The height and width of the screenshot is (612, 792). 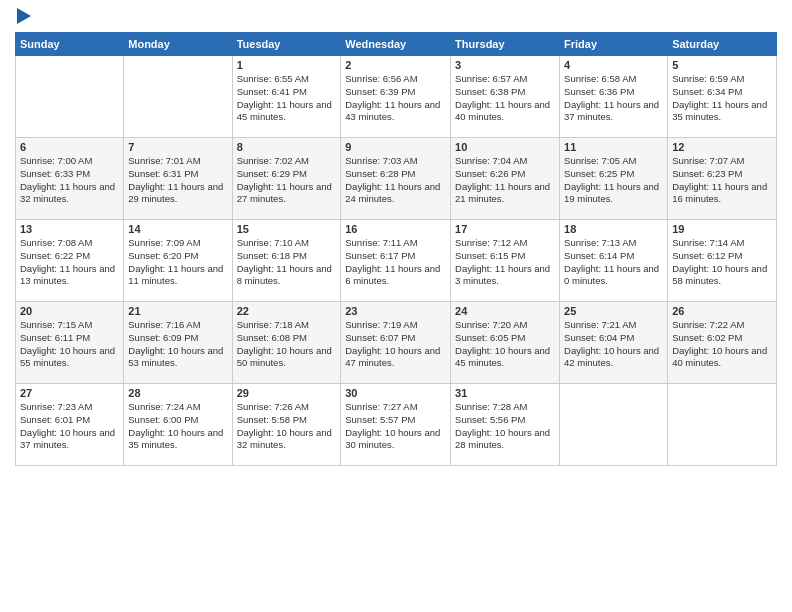 What do you see at coordinates (396, 98) in the screenshot?
I see `day-info: Sunrise: 6:56 AM Sunset: 6:39 PM Dayligh…` at bounding box center [396, 98].